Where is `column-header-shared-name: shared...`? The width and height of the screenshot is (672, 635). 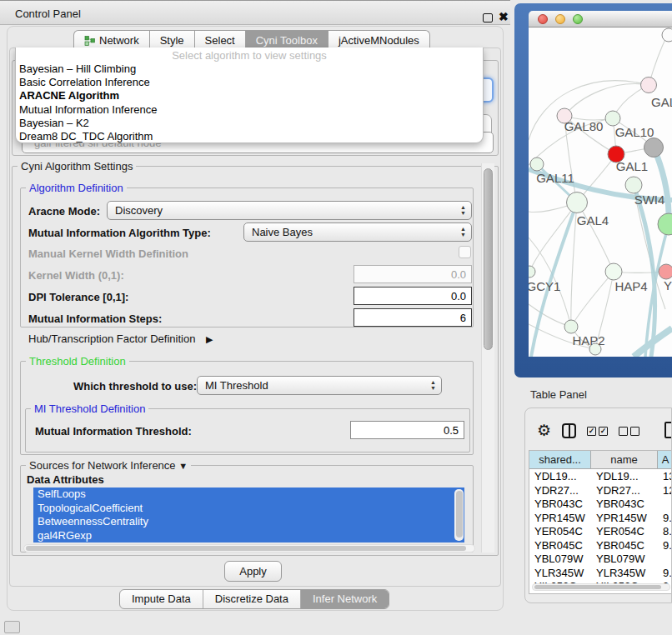
column-header-shared-name: shared... is located at coordinates (560, 460).